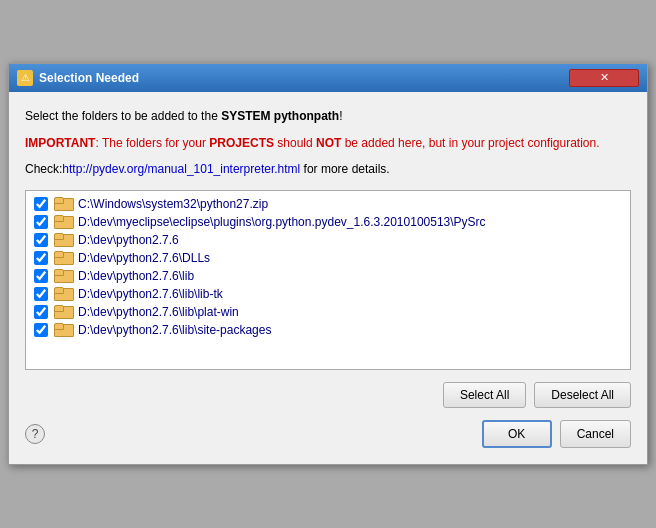 This screenshot has width=656, height=528. Describe the element at coordinates (174, 330) in the screenshot. I see `list-item-path: D:\dev\python2.7.6\lib\site-packages` at that location.